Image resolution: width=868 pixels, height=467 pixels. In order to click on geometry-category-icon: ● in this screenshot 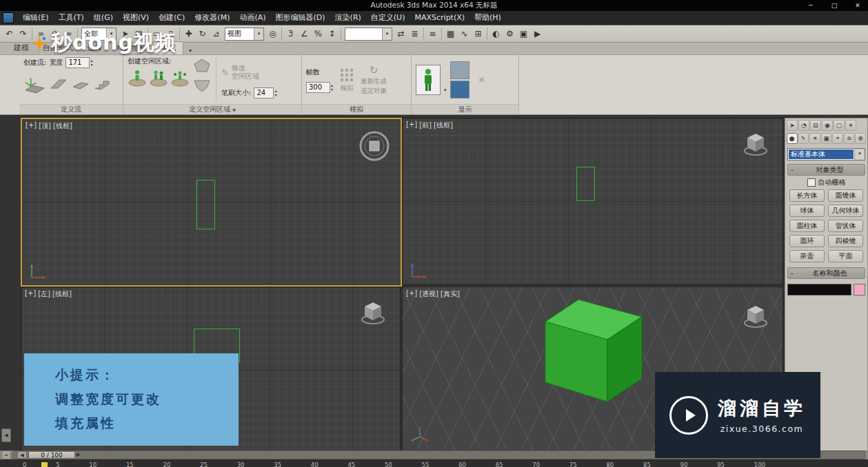, I will do `click(792, 138)`.